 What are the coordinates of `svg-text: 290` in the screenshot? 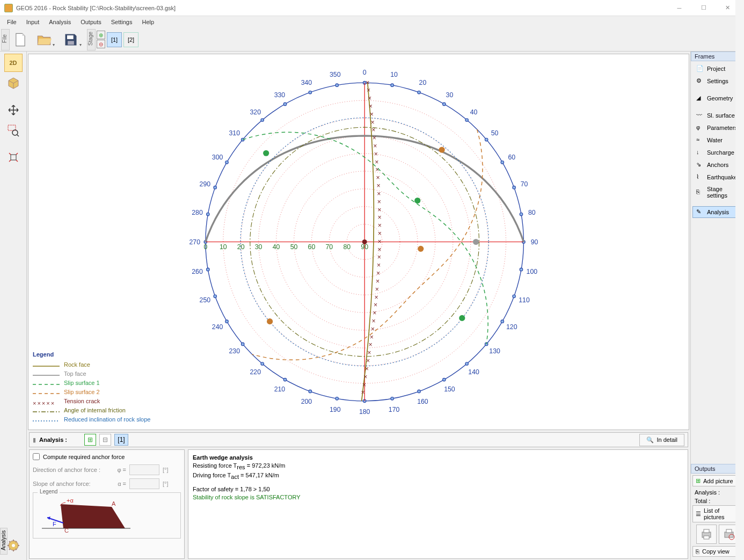 It's located at (205, 184).